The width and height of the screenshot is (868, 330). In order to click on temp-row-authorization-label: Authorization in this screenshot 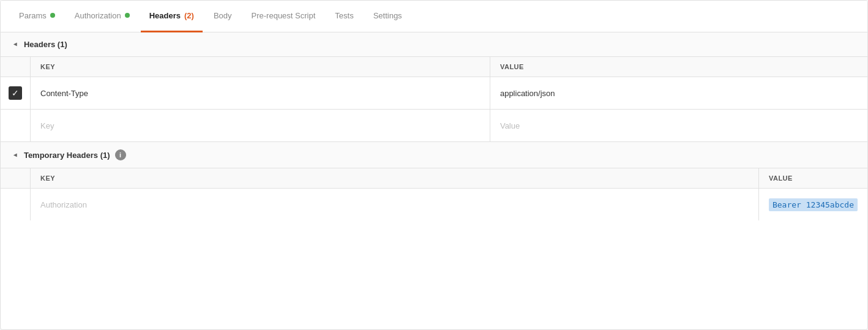, I will do `click(64, 204)`.